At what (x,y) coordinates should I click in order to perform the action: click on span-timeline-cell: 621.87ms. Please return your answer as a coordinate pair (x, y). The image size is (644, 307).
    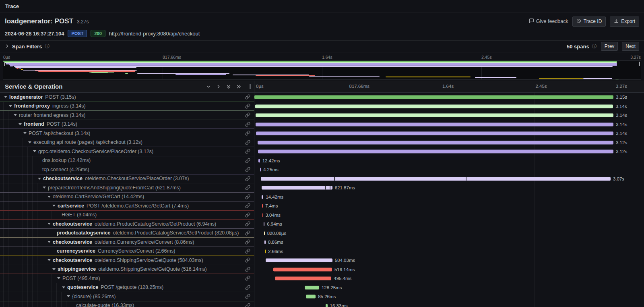
    Looking at the image, I should click on (441, 188).